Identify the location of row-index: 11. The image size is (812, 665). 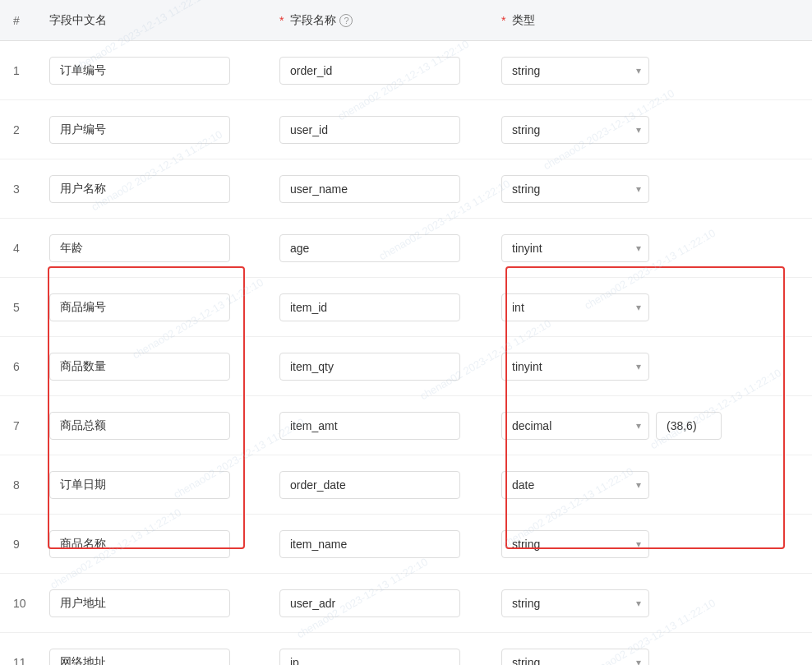
(21, 661).